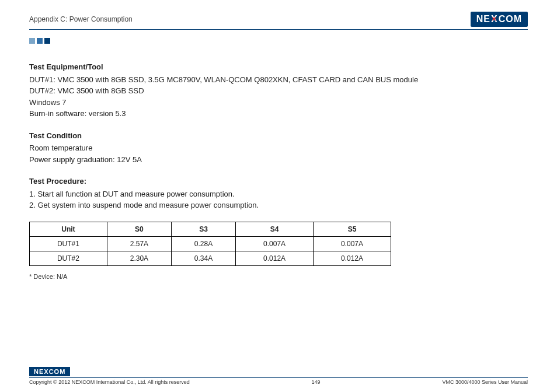 This screenshot has height=392, width=557. I want to click on table-cell: 2.57A, so click(139, 244).